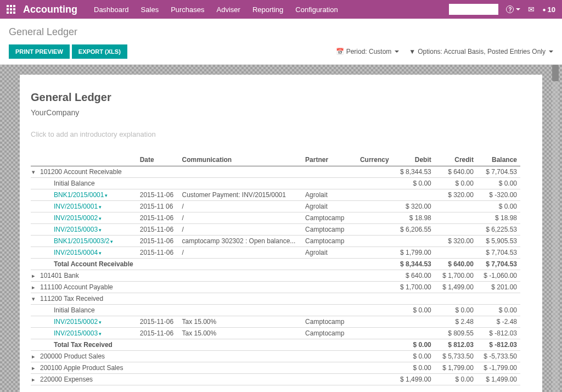 The image size is (562, 392). What do you see at coordinates (498, 322) in the screenshot?
I see `balance-cell: $ -2.48` at bounding box center [498, 322].